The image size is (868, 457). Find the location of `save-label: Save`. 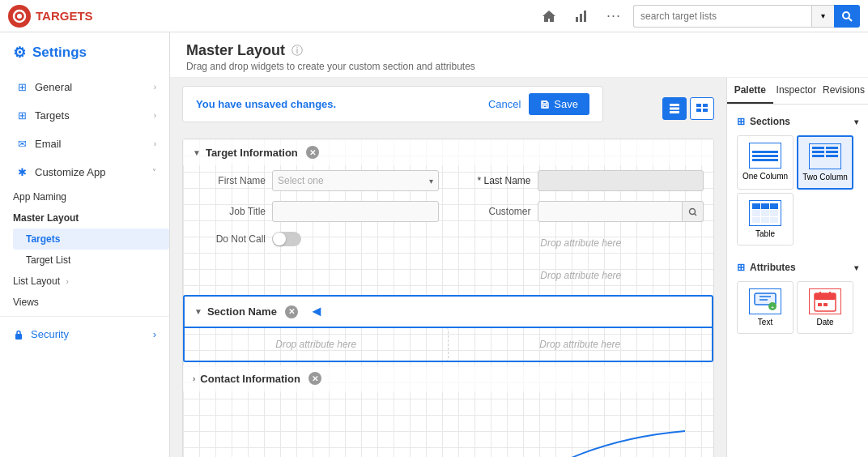

save-label: Save is located at coordinates (566, 104).